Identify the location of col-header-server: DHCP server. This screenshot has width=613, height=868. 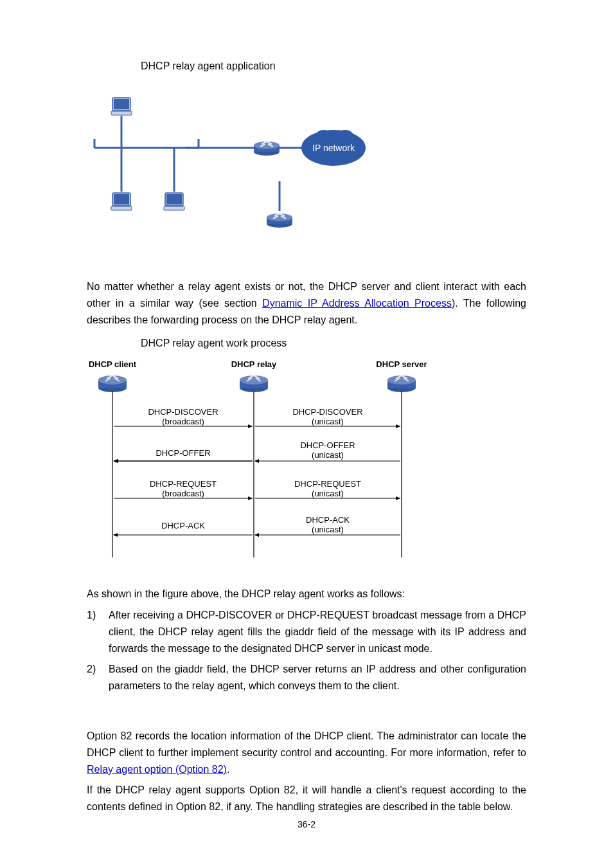
(401, 364).